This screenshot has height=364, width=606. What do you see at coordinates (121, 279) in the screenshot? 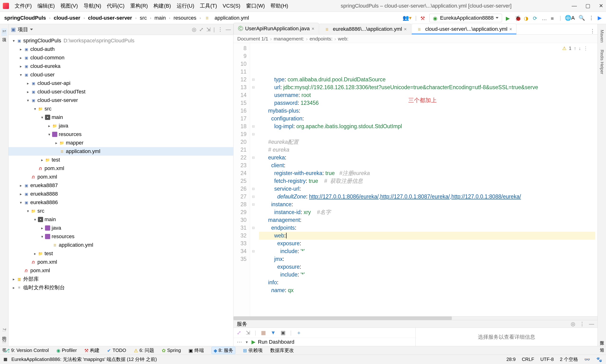
I see `tree-ext-lib: 外部库` at bounding box center [121, 279].